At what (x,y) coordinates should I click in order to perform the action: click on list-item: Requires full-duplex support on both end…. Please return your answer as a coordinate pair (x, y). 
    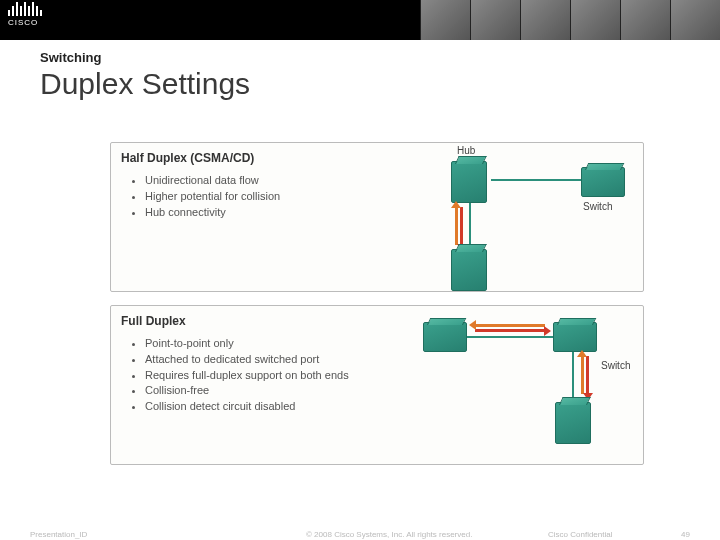
    Looking at the image, I should click on (260, 376).